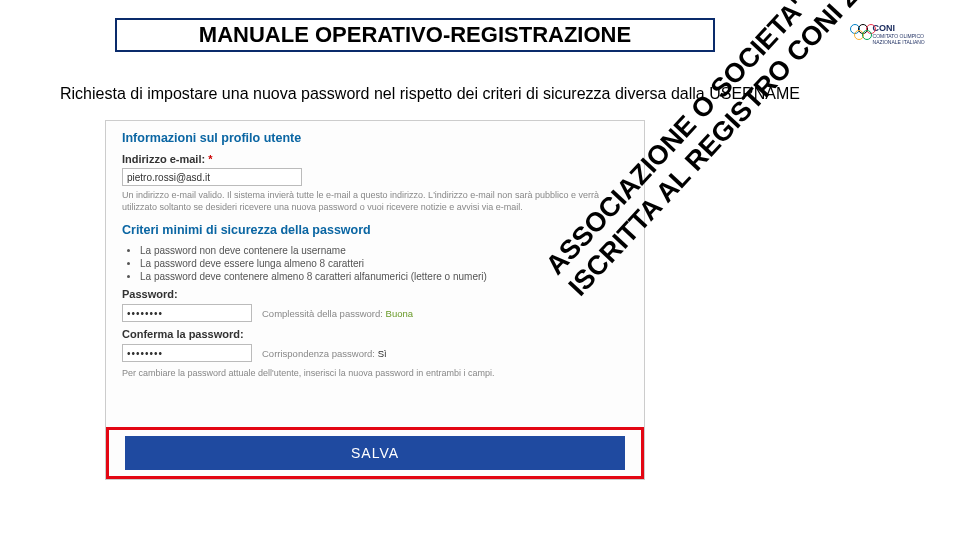 The image size is (960, 540). Describe the element at coordinates (400, 314) in the screenshot. I see `strength-value: Buona` at that location.